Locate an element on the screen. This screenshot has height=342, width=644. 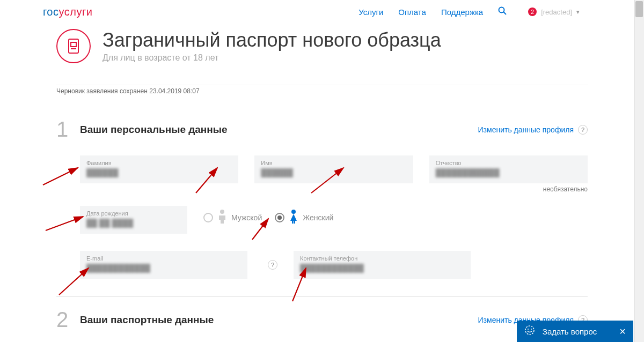
logo-suffix: услуги is located at coordinates (75, 12).